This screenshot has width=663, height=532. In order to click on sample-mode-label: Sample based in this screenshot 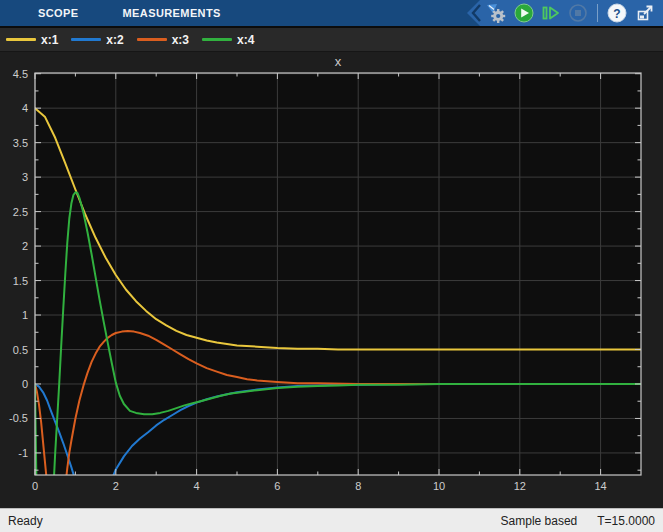, I will do `click(540, 521)`.